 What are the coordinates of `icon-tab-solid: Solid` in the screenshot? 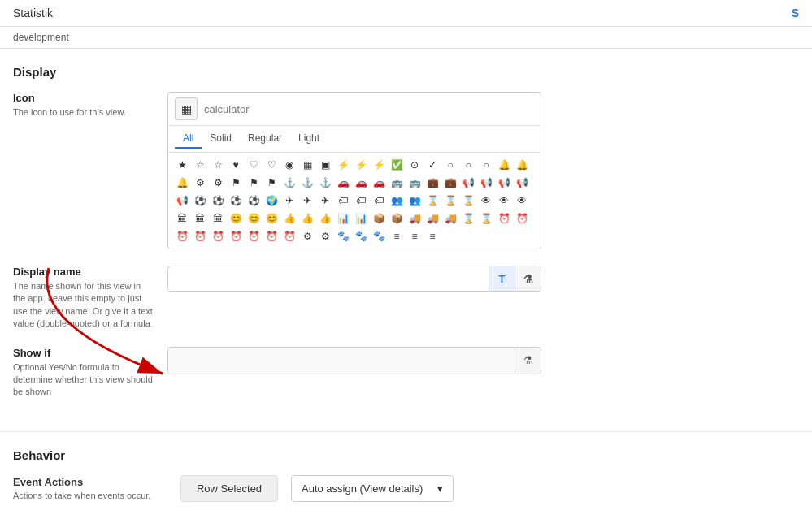 It's located at (221, 139).